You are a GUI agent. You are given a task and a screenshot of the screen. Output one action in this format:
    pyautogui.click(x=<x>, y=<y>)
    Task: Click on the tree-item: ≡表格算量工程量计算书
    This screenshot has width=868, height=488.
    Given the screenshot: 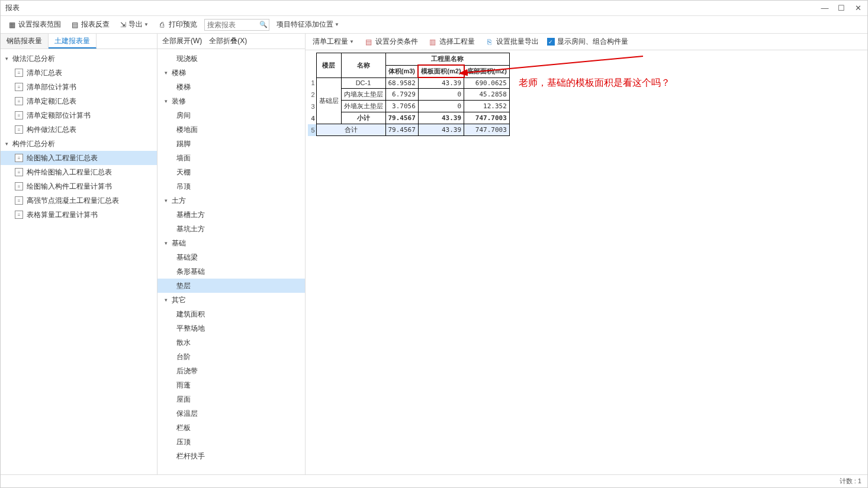 What is the action you would take?
    pyautogui.click(x=79, y=215)
    